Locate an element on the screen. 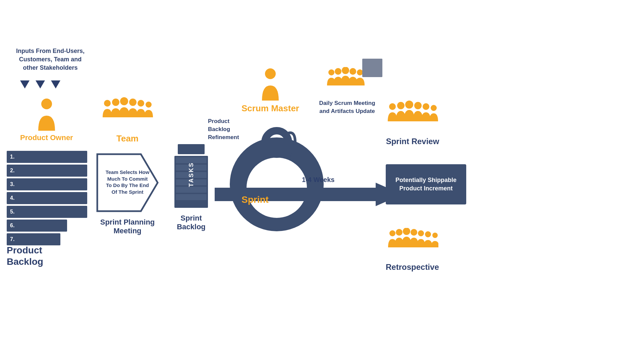 This screenshot has width=644, height=362. pentagon-shape: Team Selects How Much To Commit To Do By… is located at coordinates (127, 183).